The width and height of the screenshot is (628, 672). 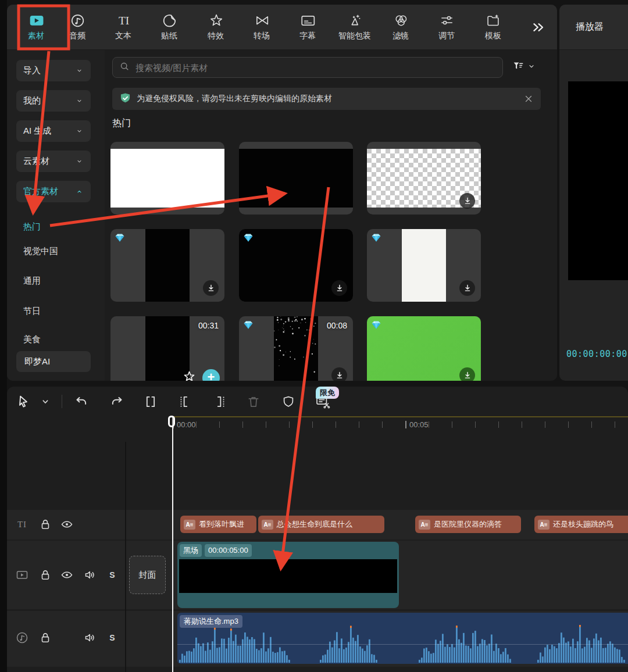 What do you see at coordinates (53, 192) in the screenshot?
I see `sidebar-group-official: 官方素材` at bounding box center [53, 192].